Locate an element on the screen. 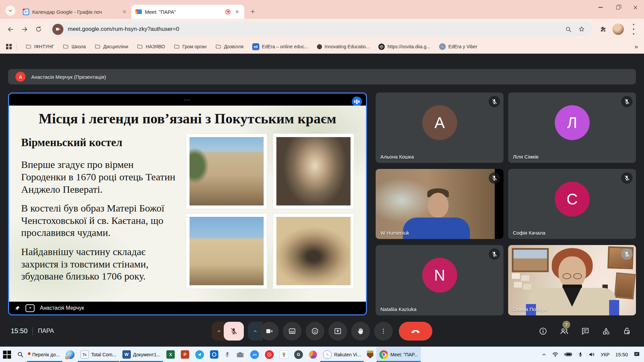  bookmark-innovating: Innovating Educatio... is located at coordinates (343, 47).